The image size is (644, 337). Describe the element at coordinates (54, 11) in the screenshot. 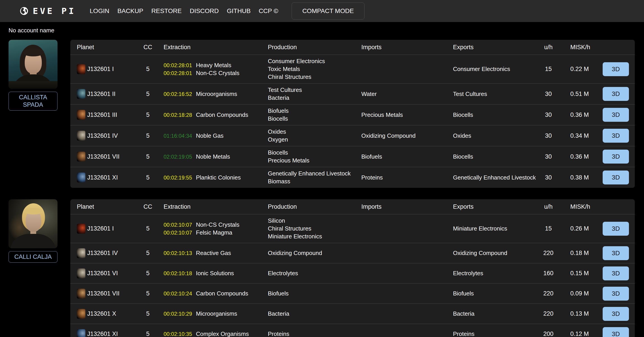

I see `brand-title: EVE PI` at that location.